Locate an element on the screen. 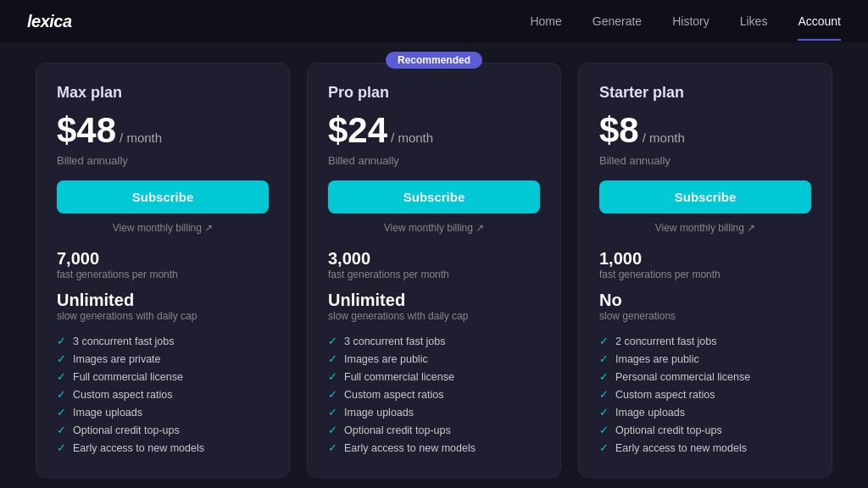 This screenshot has height=488, width=868. feature-list: ✓ 3 concurrent fast jobs ✓ Images are pu… is located at coordinates (434, 395).